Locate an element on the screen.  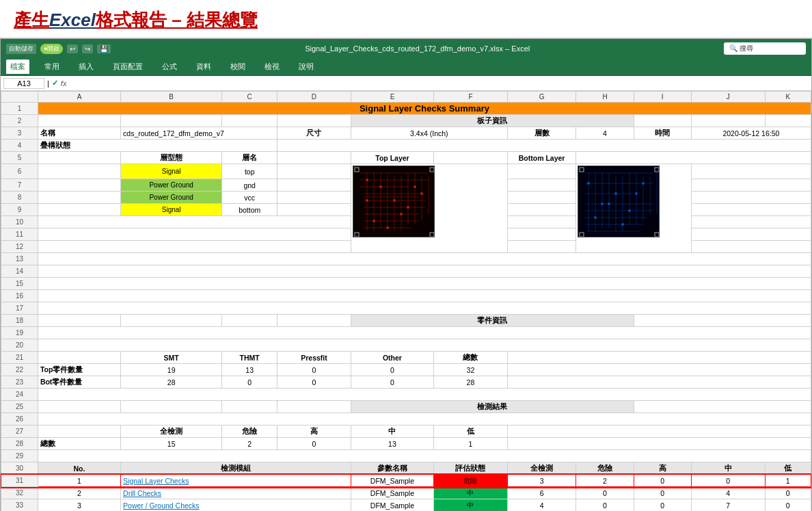
empty-6g is located at coordinates (541, 172).